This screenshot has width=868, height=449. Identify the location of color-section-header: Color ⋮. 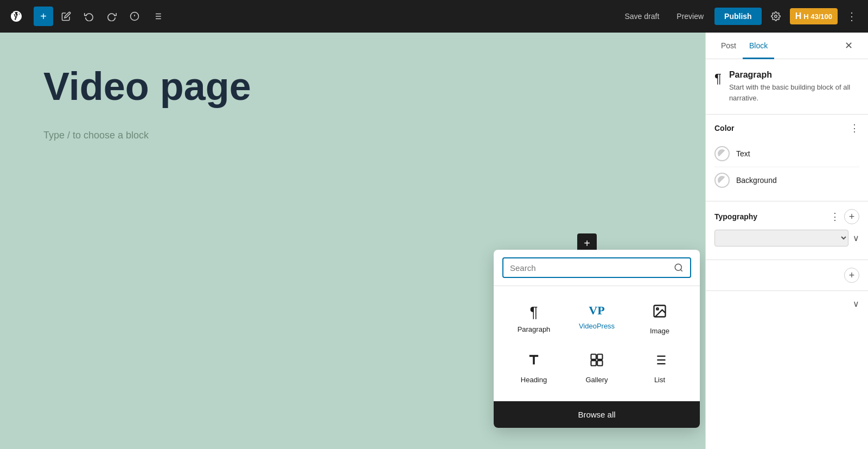
(787, 128).